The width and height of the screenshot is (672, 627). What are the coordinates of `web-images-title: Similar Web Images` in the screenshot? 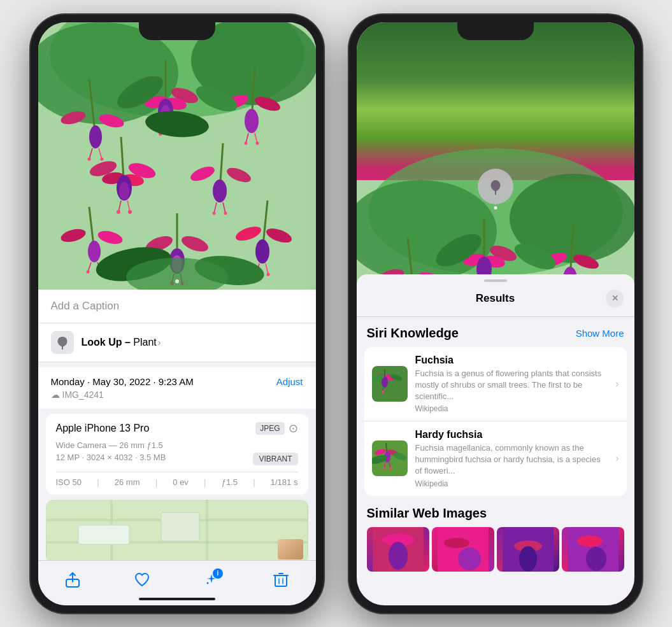 It's located at (496, 513).